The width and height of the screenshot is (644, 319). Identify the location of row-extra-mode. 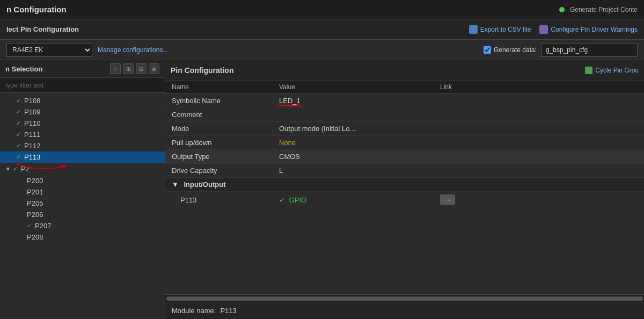
(566, 129).